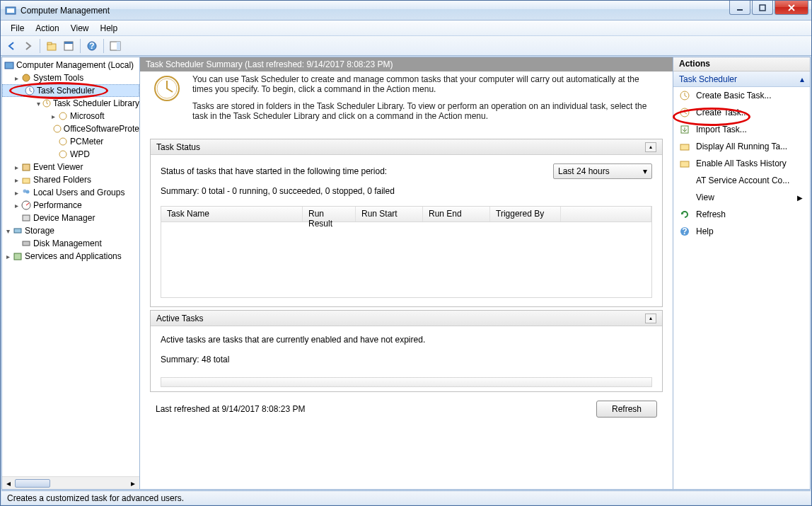 This screenshot has height=506, width=812. I want to click on action-import-task: Import Task..., so click(741, 130).